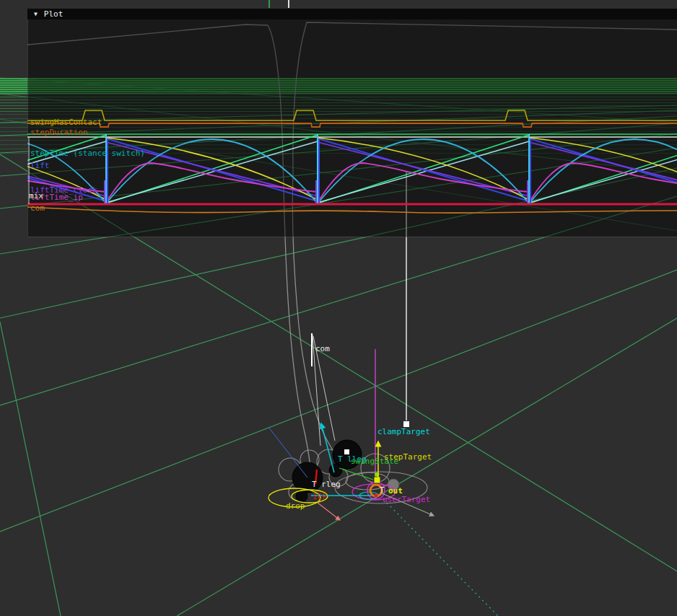  Describe the element at coordinates (404, 431) in the screenshot. I see `clamp-target-label: clampTarget` at that location.